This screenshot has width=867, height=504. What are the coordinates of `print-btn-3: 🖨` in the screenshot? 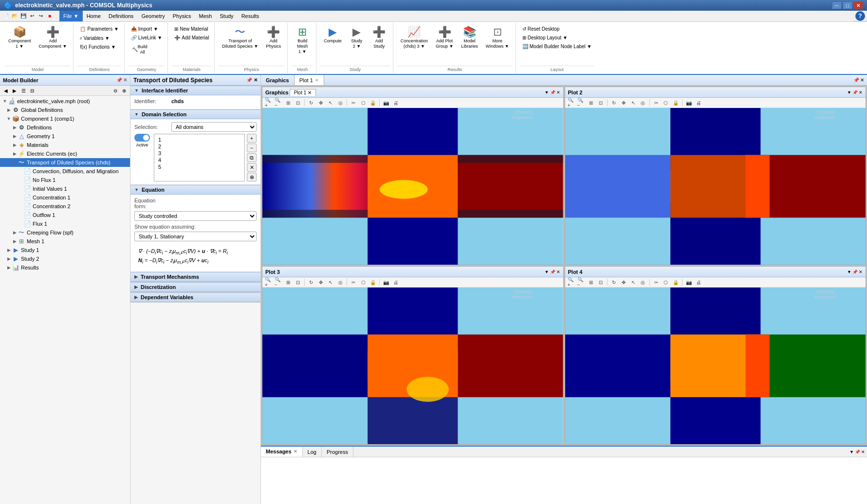 It's located at (396, 282).